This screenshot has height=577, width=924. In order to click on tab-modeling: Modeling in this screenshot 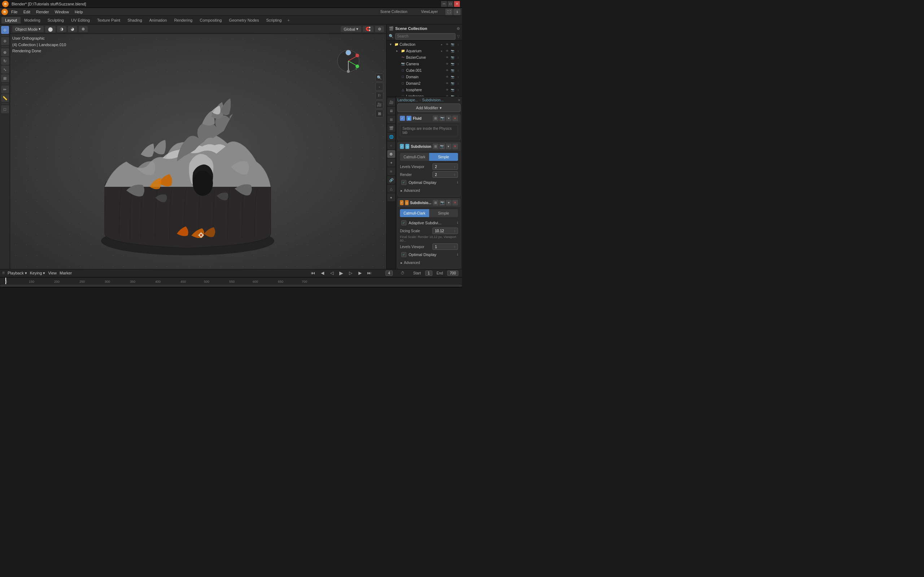, I will do `click(32, 20)`.